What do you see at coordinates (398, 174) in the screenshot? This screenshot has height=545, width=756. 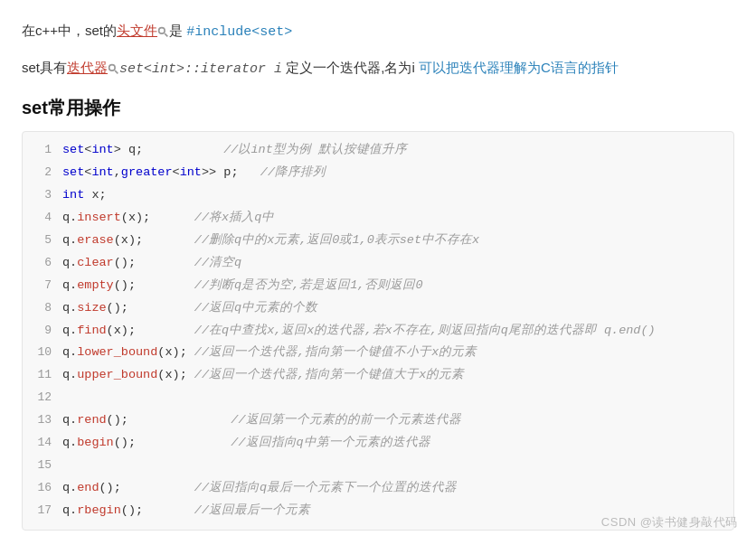 I see `line-content: set<int,greater<int>> p; //降序排列` at bounding box center [398, 174].